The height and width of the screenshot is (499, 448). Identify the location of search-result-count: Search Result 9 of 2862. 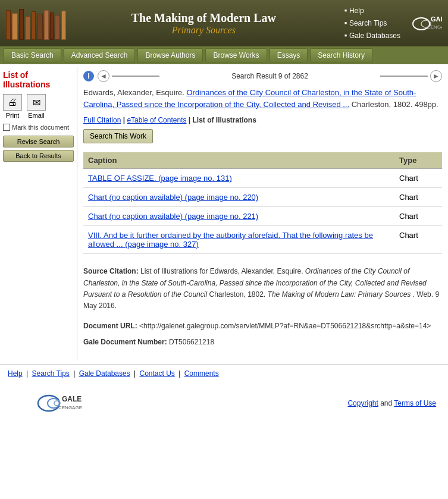
(270, 76).